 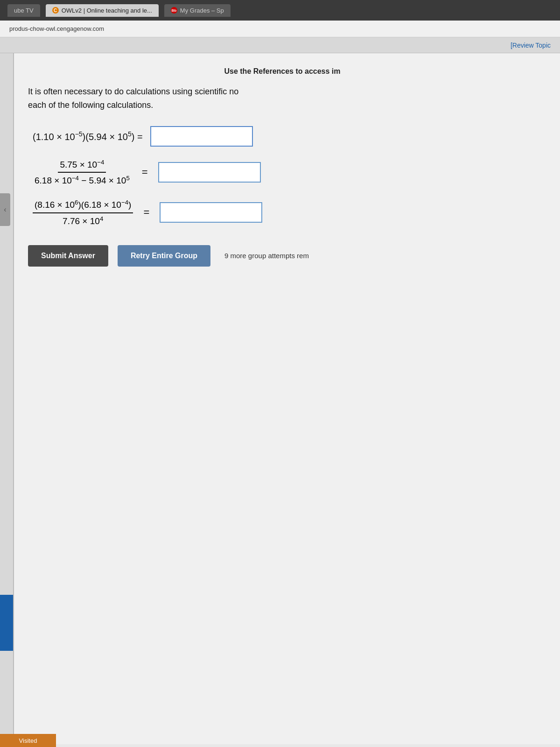 I want to click on equation-1-row: (1.10 × 10−5)(5.94 × 105) =, so click(x=285, y=136).